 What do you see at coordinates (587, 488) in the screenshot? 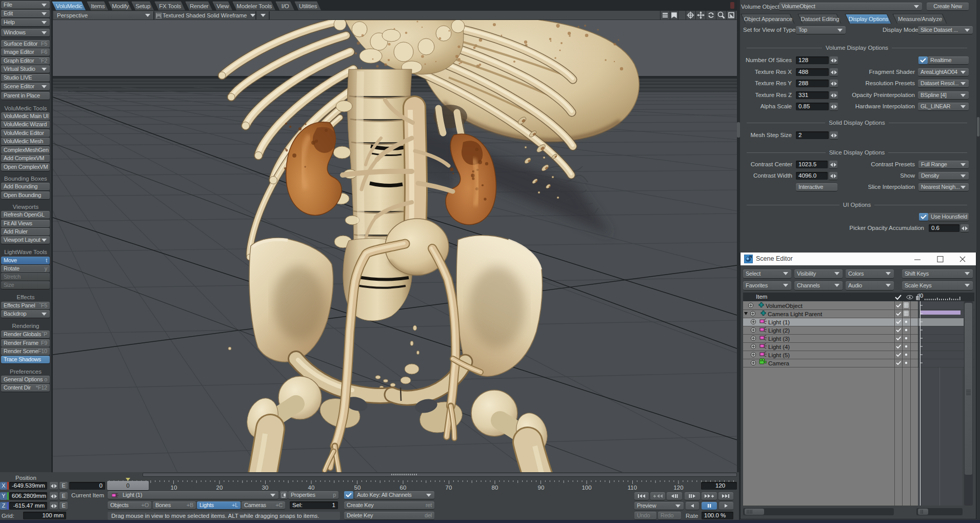
I see `svg-text: 100` at bounding box center [587, 488].